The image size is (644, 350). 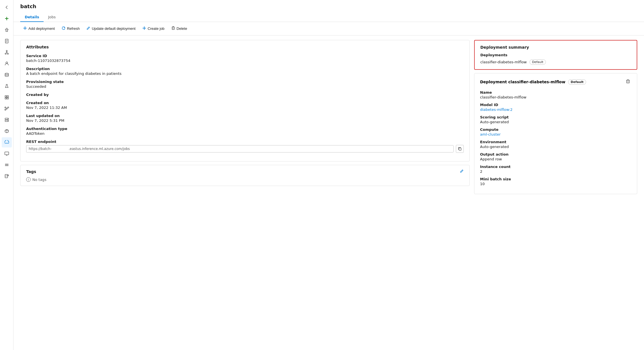 I want to click on sidebar-flask-icon, so click(x=7, y=86).